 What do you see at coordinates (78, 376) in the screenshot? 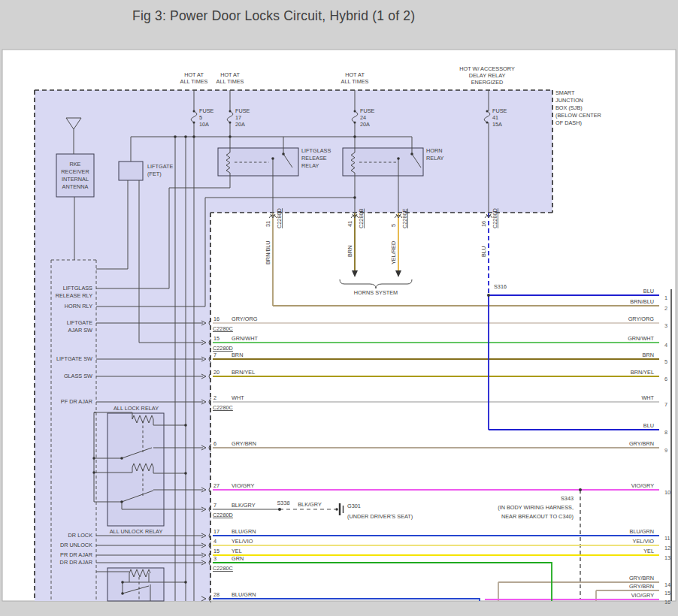
I see `stub-label: GLASS SW` at bounding box center [78, 376].